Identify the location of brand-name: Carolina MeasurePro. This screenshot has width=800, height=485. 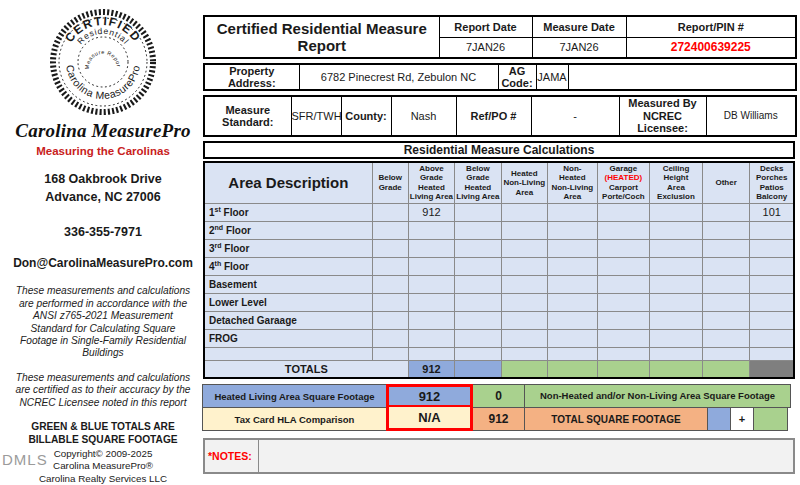
(103, 131).